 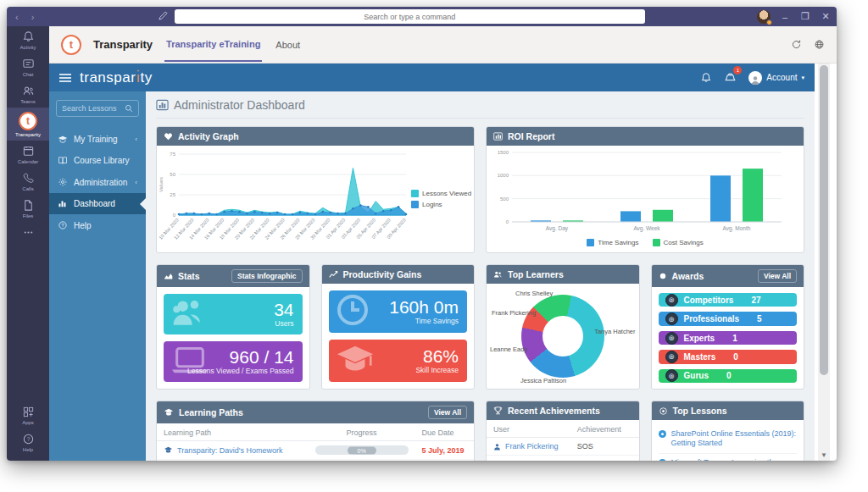 I want to click on svg-text: 1000, so click(x=504, y=175).